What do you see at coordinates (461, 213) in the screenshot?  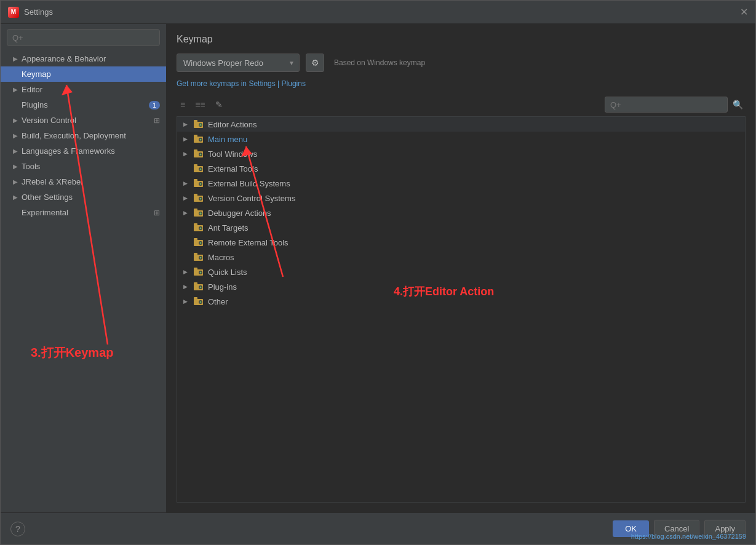 I see `tree-item-debugger: ▶ Debugger Actions` at bounding box center [461, 213].